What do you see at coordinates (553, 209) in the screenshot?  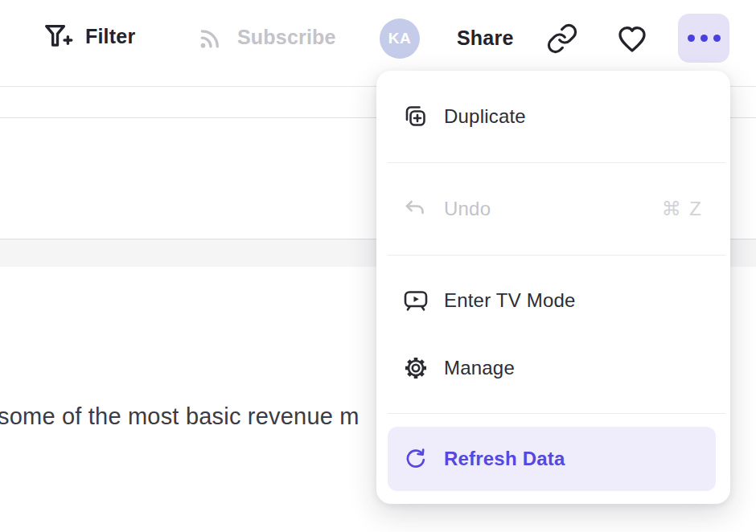 I see `menu-item-undo: Undo ⌘ Z` at bounding box center [553, 209].